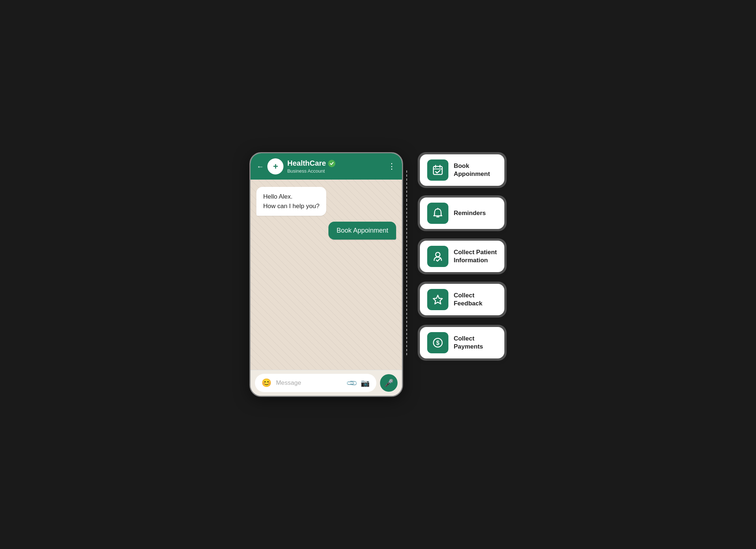 Image resolution: width=756 pixels, height=549 pixels. I want to click on patient-info-card-wrapper: Collect PatientInformation, so click(462, 256).